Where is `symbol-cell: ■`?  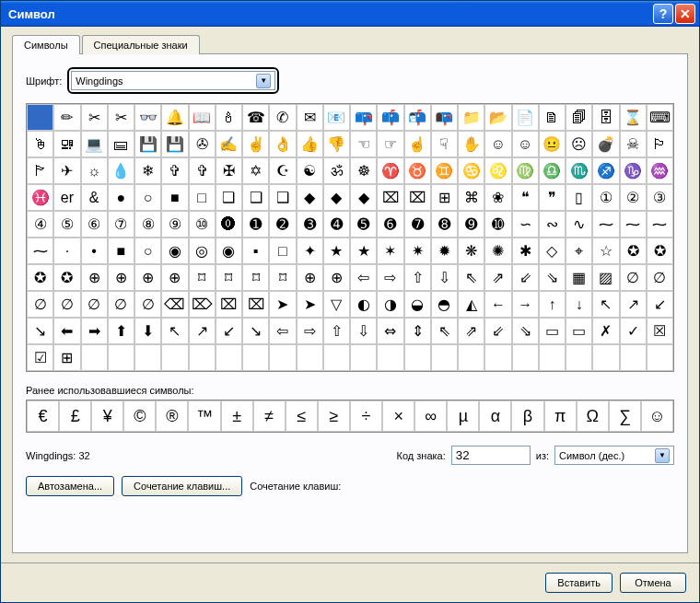
symbol-cell: ■ is located at coordinates (122, 250).